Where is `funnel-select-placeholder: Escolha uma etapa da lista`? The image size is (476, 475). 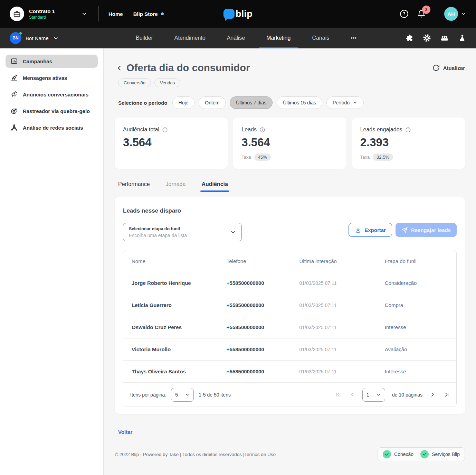
funnel-select-placeholder: Escolha uma etapa da lista is located at coordinates (158, 235).